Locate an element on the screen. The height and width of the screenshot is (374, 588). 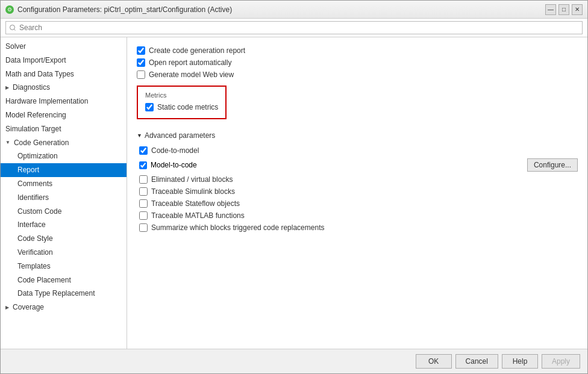
generate-web-view-label: Generate model Web view is located at coordinates (192, 75).